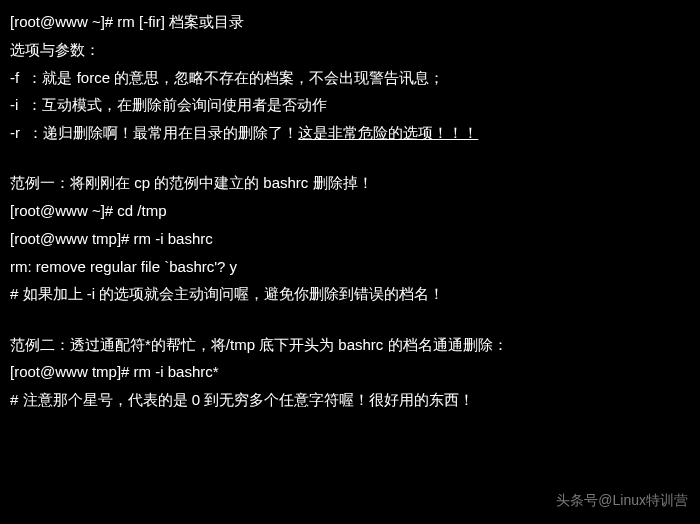 This screenshot has width=700, height=524. What do you see at coordinates (622, 501) in the screenshot?
I see `watermark-text: 头条号@Linux特训营` at bounding box center [622, 501].